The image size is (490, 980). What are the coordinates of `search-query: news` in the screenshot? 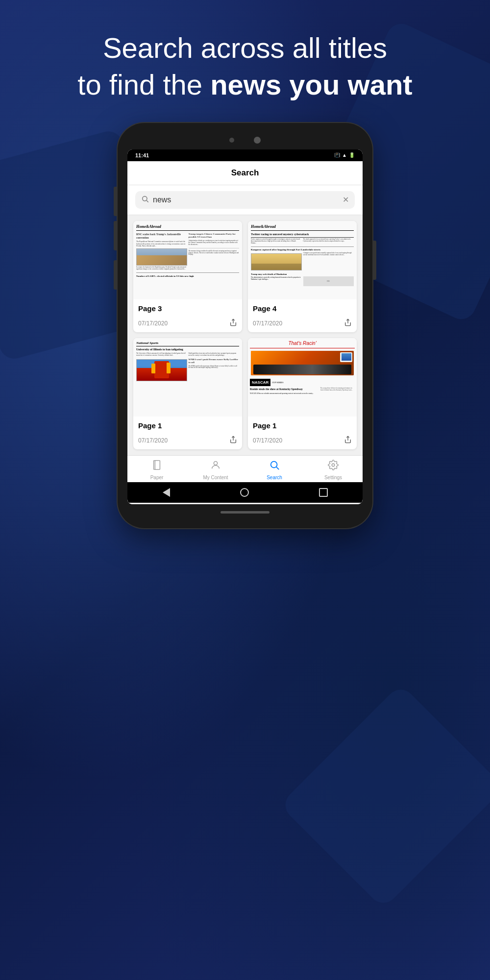 It's located at (246, 200).